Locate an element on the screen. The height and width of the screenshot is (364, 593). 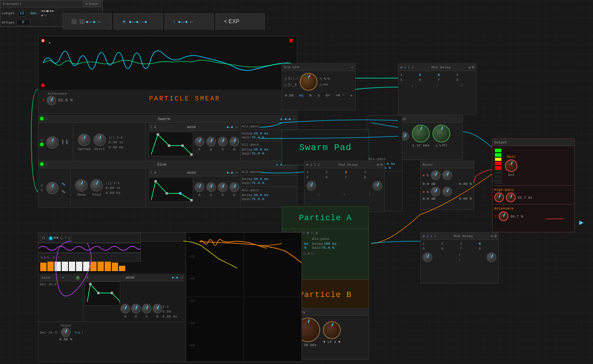
sine-main-knob is located at coordinates (52, 188).